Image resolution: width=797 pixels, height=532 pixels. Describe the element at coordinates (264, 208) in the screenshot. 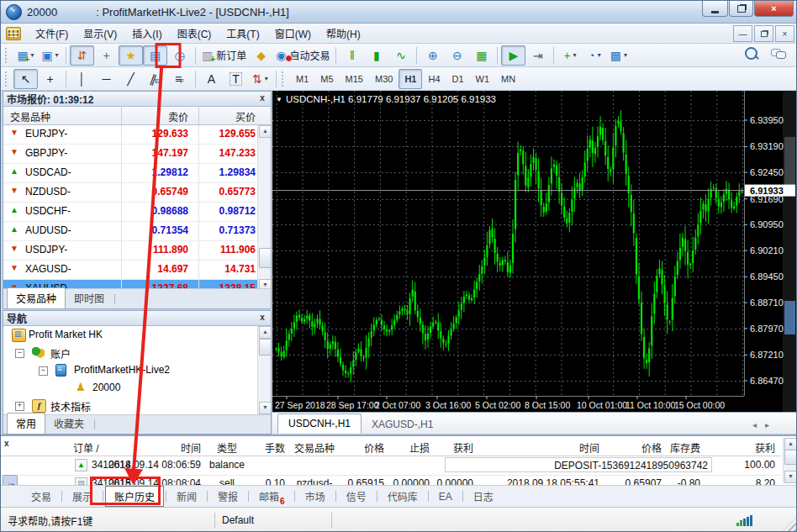

I see `market-watch-scrollbar: ▲▼` at that location.